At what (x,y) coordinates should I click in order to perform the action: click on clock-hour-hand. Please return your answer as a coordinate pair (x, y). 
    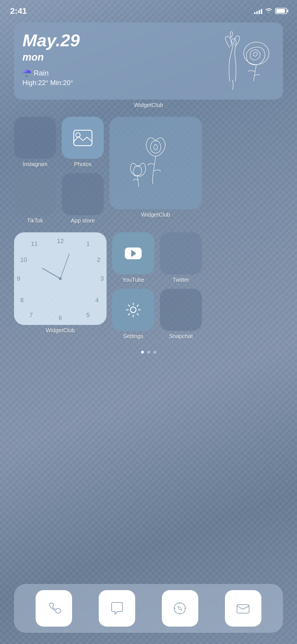
    Looking at the image, I should click on (51, 273).